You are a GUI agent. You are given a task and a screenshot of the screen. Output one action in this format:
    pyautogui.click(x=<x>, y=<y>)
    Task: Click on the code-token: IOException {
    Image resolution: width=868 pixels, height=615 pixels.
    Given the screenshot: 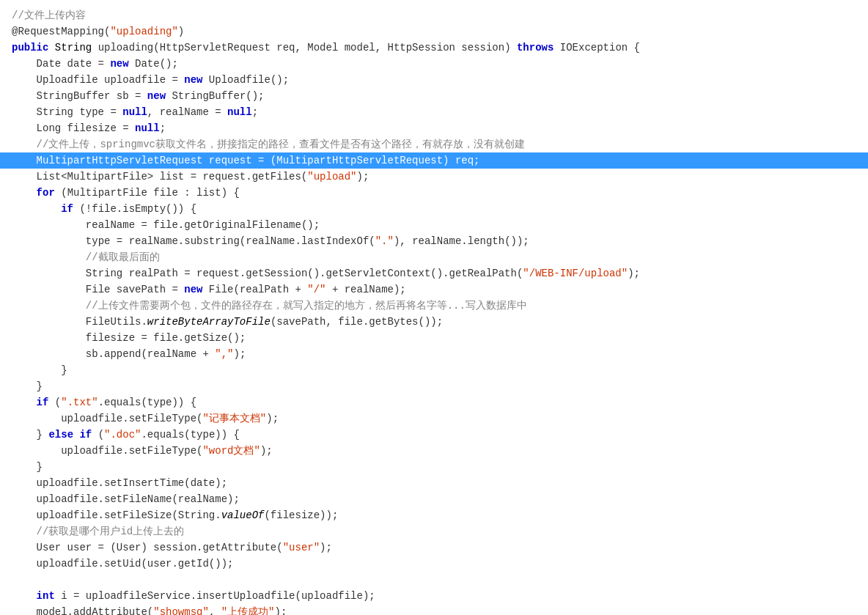 What is the action you would take?
    pyautogui.click(x=597, y=48)
    